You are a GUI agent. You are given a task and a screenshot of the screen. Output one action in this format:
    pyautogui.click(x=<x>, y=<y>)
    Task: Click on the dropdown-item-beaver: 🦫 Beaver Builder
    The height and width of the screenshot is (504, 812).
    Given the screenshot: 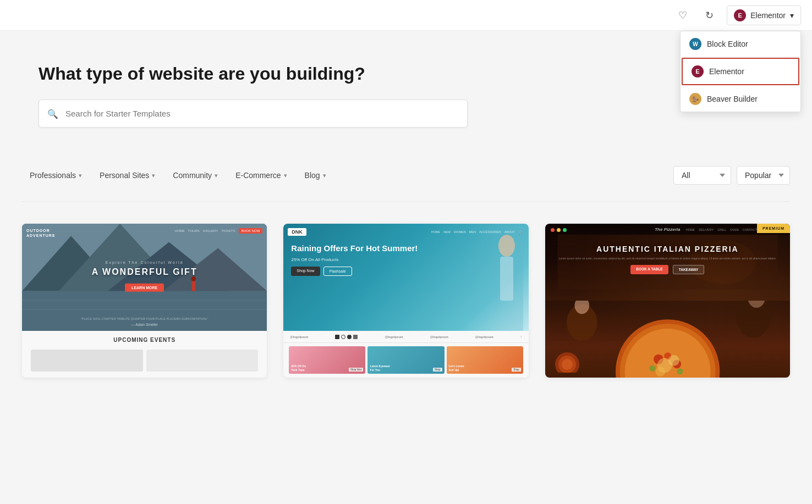 What is the action you would take?
    pyautogui.click(x=740, y=99)
    